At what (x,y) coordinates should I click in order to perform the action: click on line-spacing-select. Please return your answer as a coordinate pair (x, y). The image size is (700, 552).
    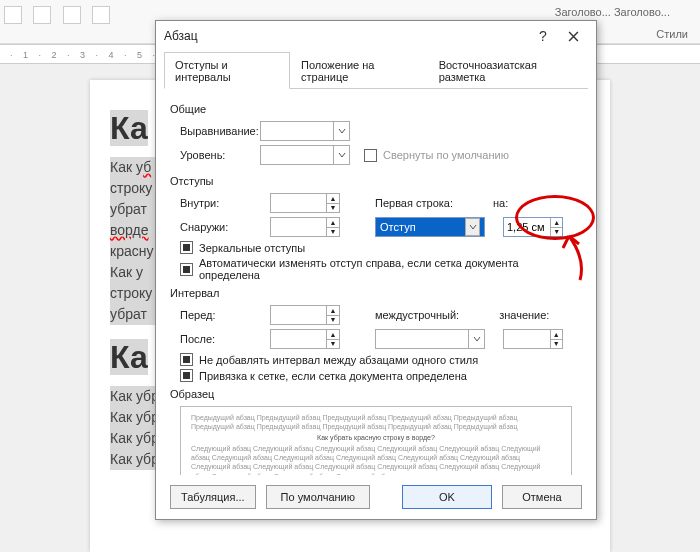
    Looking at the image, I should click on (430, 339).